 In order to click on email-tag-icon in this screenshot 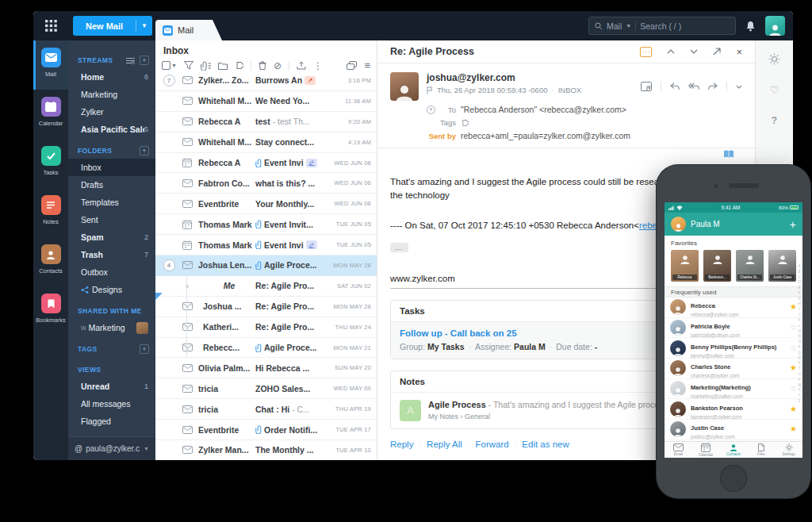, I will do `click(465, 123)`.